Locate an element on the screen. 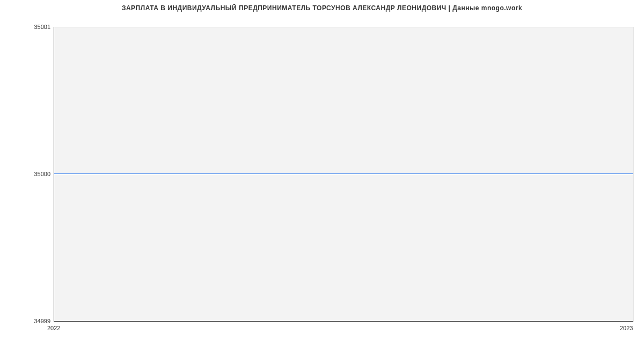 The height and width of the screenshot is (349, 644). x-axis-line is located at coordinates (343, 321).